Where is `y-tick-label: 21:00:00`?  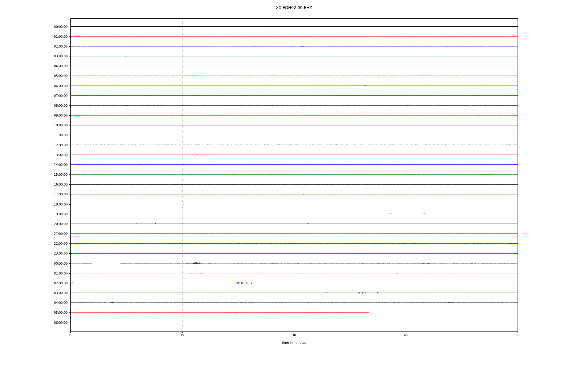
y-tick-label: 21:00:00 is located at coordinates (34, 234).